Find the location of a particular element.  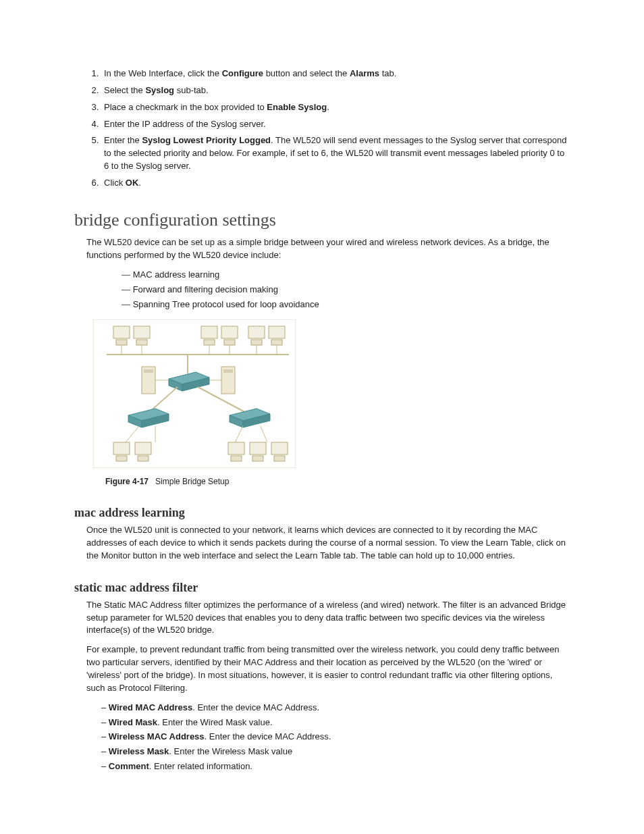

step-1: In the Web Interface, click the Configur… is located at coordinates (336, 74).